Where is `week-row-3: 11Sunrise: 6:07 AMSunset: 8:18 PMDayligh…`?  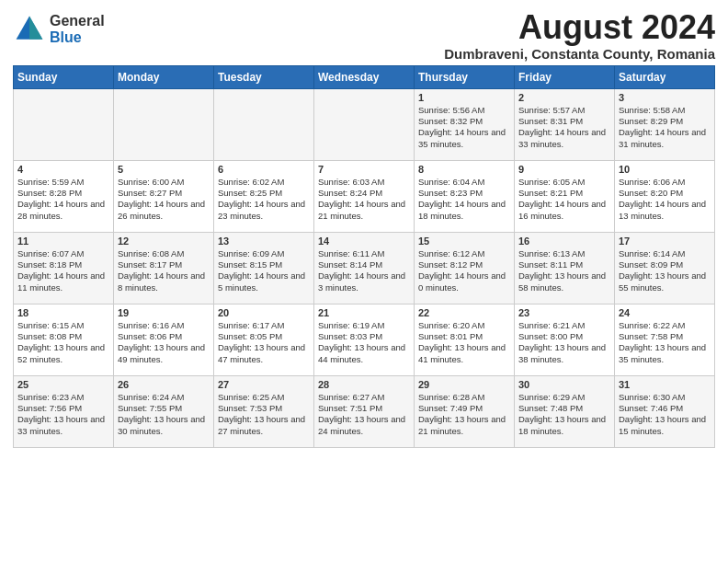
week-row-3: 11Sunrise: 6:07 AMSunset: 8:18 PMDayligh… is located at coordinates (364, 268).